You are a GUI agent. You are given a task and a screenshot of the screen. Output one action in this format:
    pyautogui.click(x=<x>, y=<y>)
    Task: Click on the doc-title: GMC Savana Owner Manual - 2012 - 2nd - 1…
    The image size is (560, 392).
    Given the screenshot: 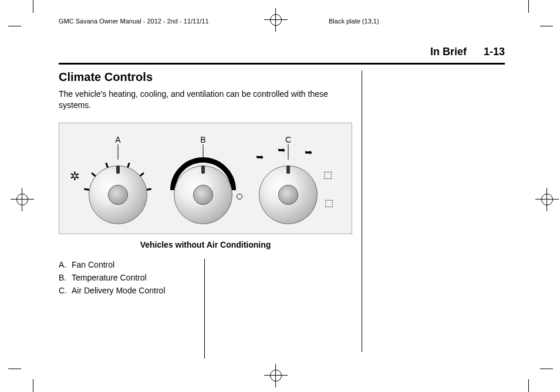 What is the action you would take?
    pyautogui.click(x=134, y=21)
    